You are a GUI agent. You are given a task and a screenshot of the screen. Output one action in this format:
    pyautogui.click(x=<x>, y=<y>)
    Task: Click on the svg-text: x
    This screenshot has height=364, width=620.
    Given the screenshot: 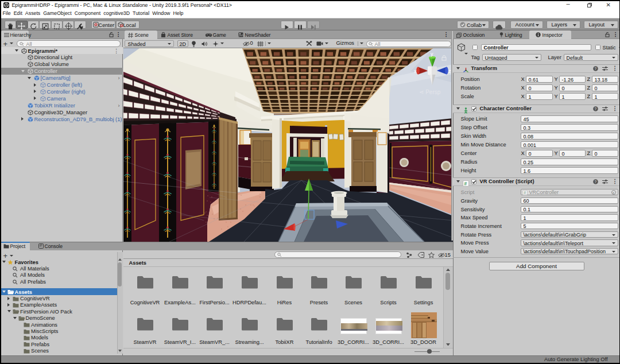 What is the action you would take?
    pyautogui.click(x=416, y=71)
    